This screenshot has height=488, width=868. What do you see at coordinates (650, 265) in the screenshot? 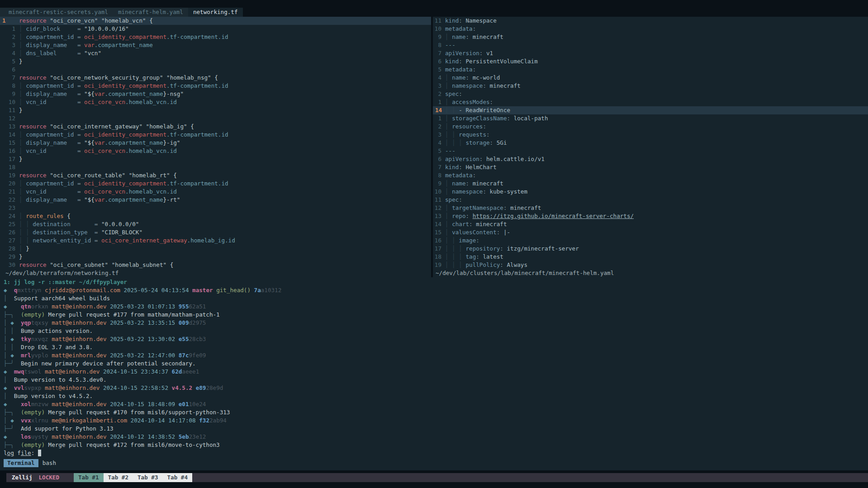
I see `code-line: 19│ │ │ pullPolicy: Always` at bounding box center [650, 265].